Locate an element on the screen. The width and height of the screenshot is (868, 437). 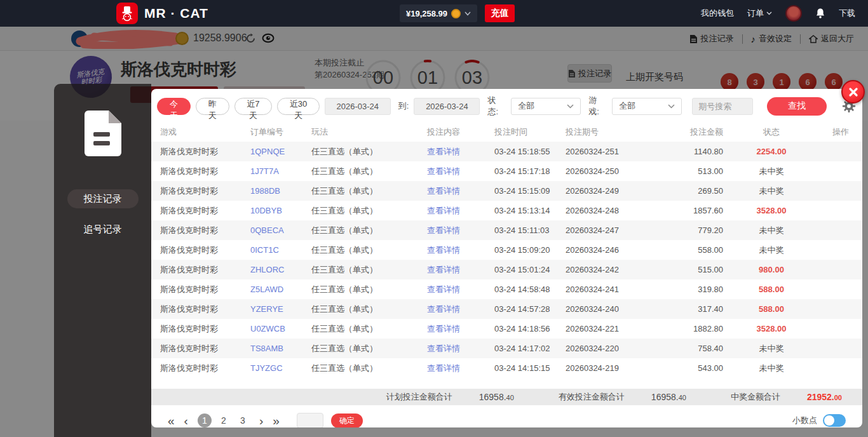
period-search-input is located at coordinates (722, 107).